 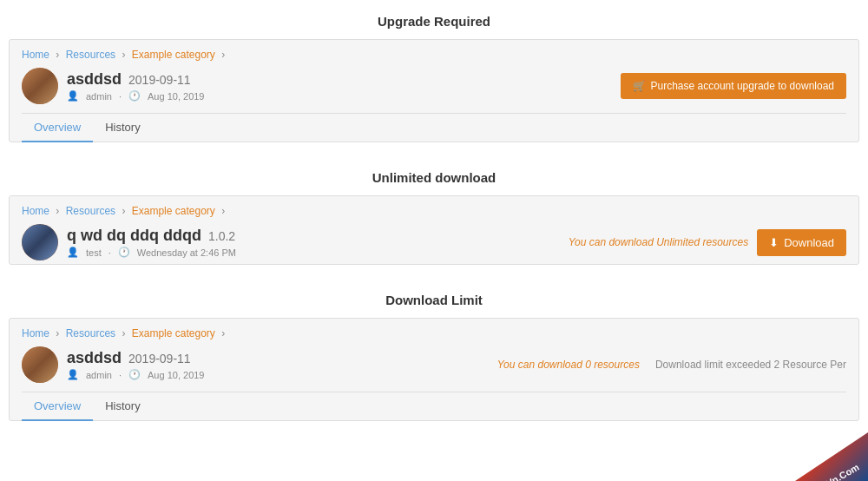 What do you see at coordinates (639, 86) in the screenshot?
I see `cart-icon-upgrade: 🛒` at bounding box center [639, 86].